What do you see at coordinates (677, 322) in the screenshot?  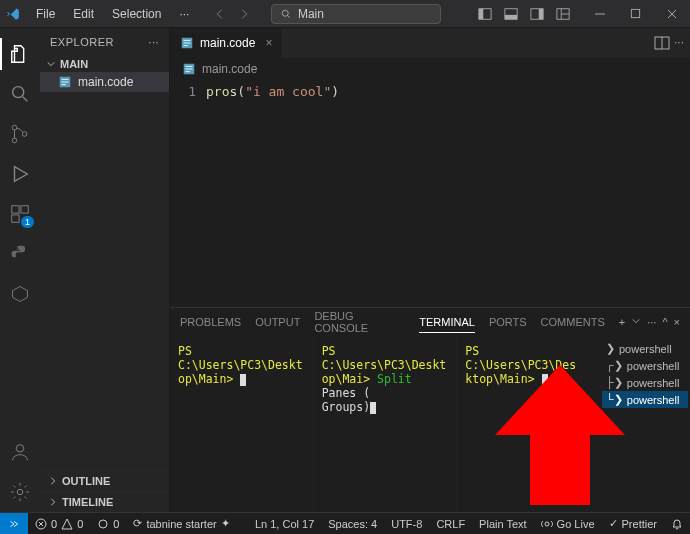 I see `close-panel-icon: ×` at bounding box center [677, 322].